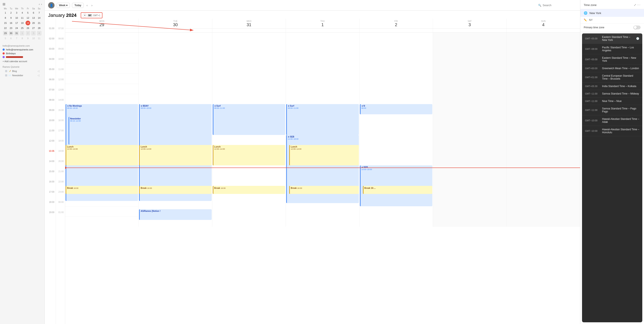 The width and height of the screenshot is (644, 324). I want to click on mini-day-22: 22, so click(6, 28).